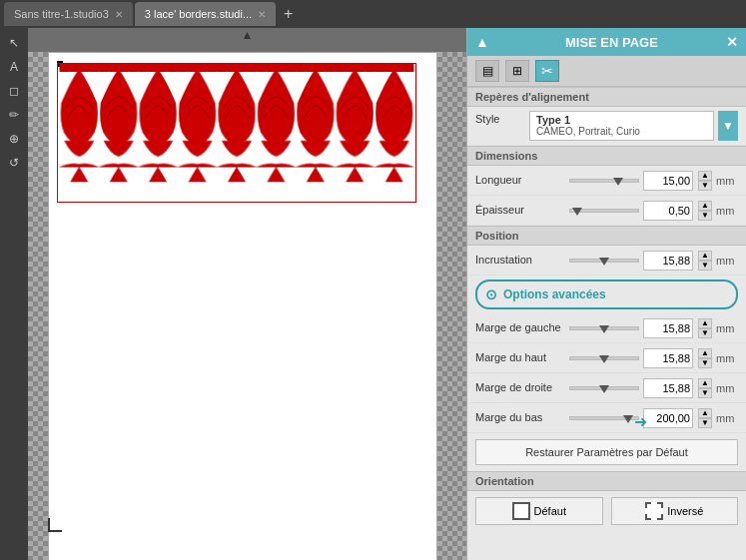  I want to click on inverse-button: Inversé, so click(675, 511).